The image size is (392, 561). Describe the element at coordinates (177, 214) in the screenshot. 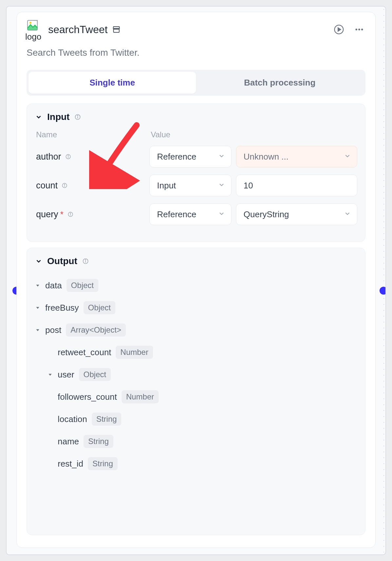

I see `mode-select-query-label: Reference` at that location.